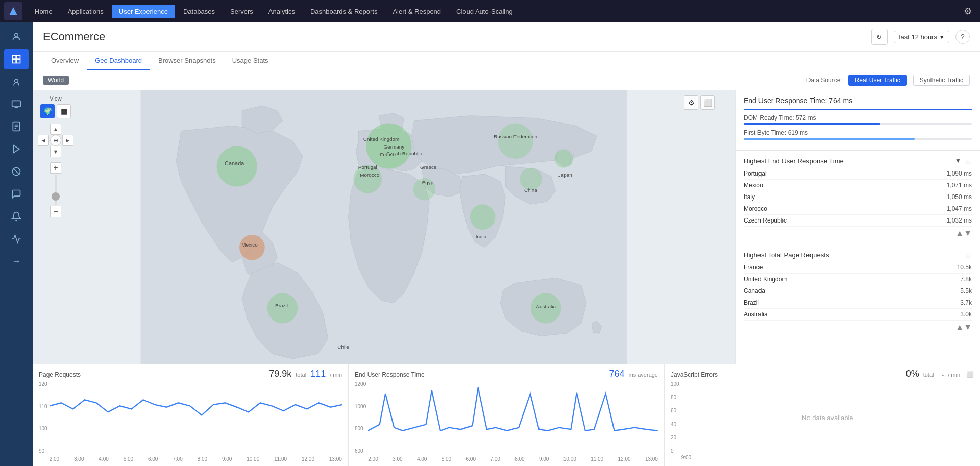 The image size is (980, 466). I want to click on dom-ready-track, so click(857, 124).